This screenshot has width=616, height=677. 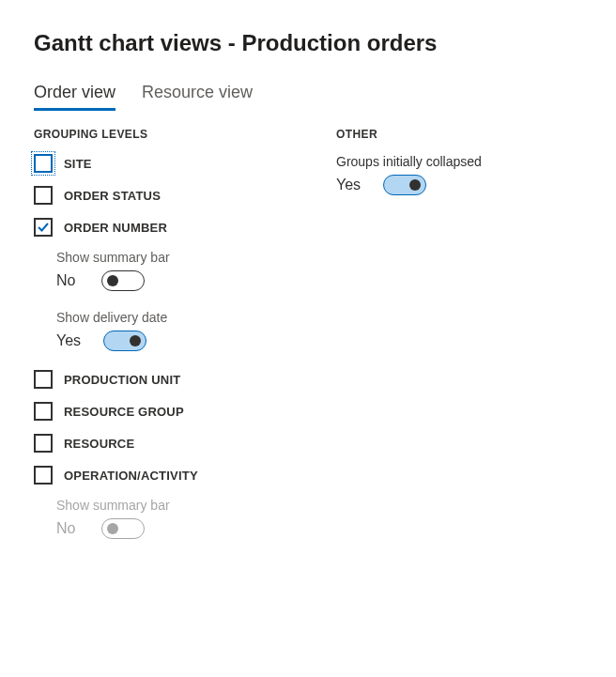 I want to click on value-groups-initially-collapsed: Yes, so click(x=348, y=185).